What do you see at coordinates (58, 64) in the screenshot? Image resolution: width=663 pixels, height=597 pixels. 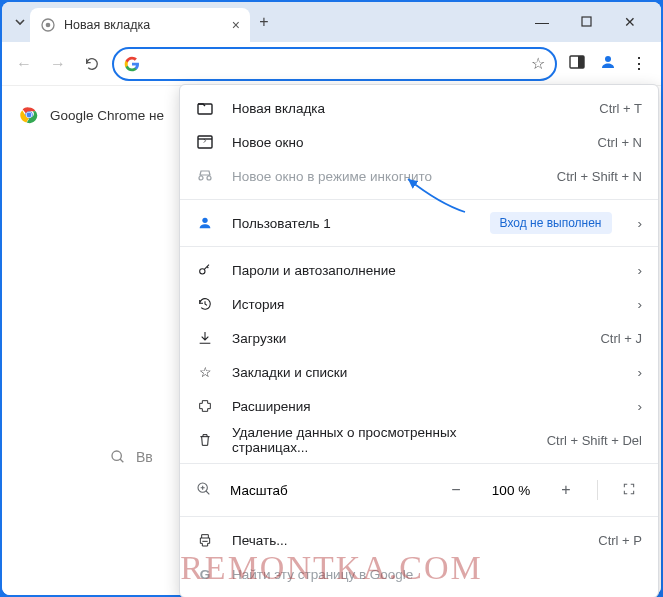 I see `forward-button: →` at bounding box center [58, 64].